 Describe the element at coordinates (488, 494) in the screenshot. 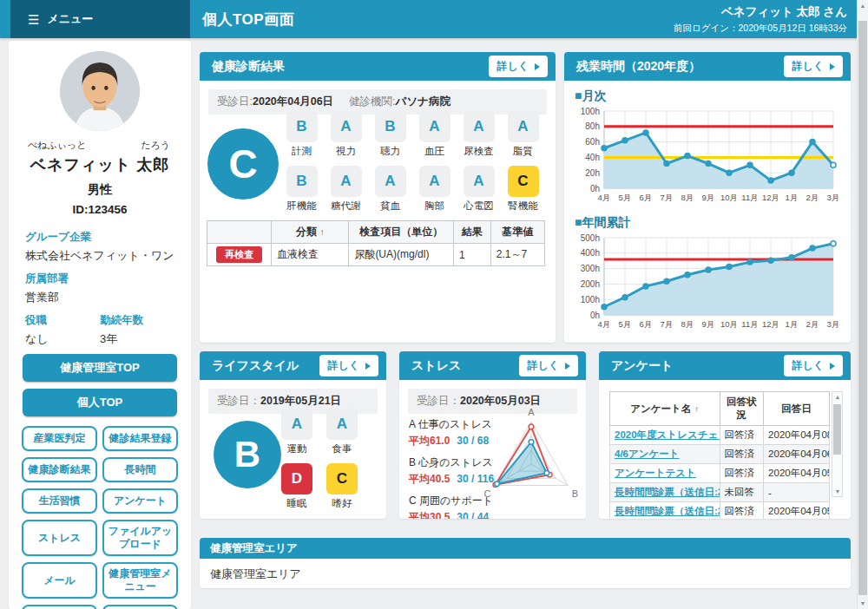

I see `svg-text: C` at that location.